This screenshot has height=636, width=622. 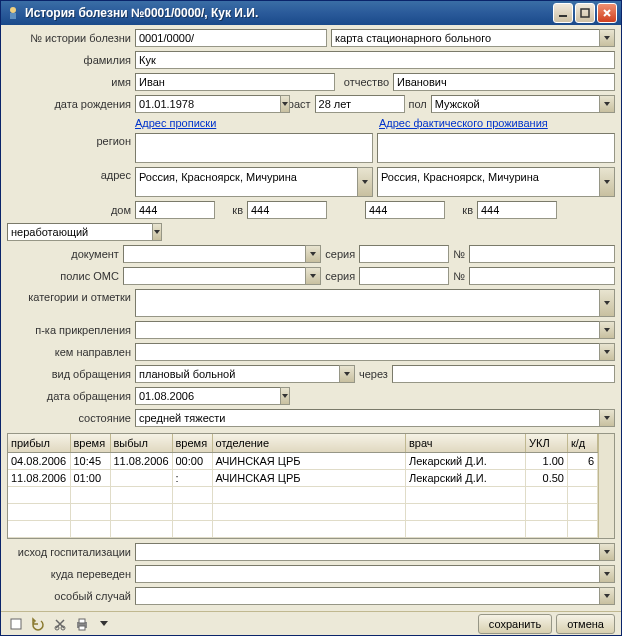 What do you see at coordinates (607, 418) in the screenshot?
I see `state-dropdown-icon` at bounding box center [607, 418].